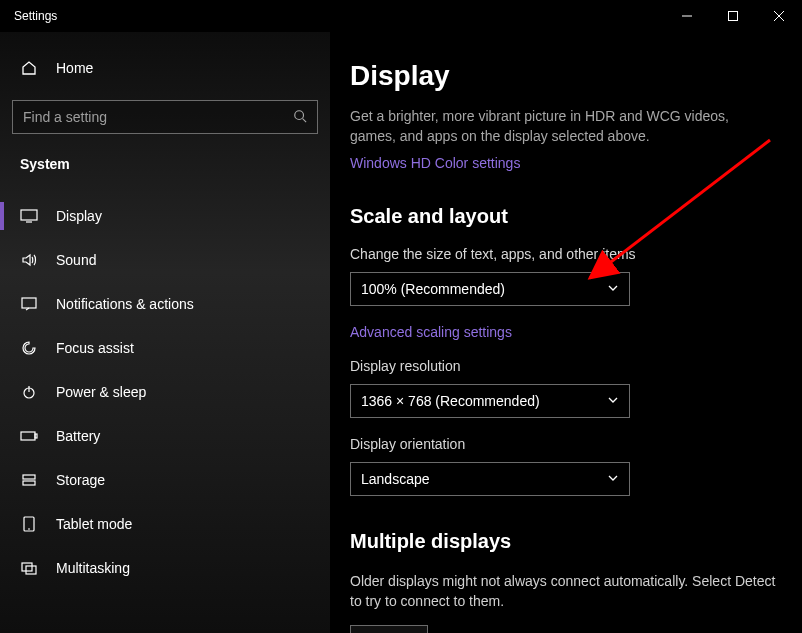  Describe the element at coordinates (165, 392) in the screenshot. I see `sidebar-item-power-sleep: Power & sleep` at that location.